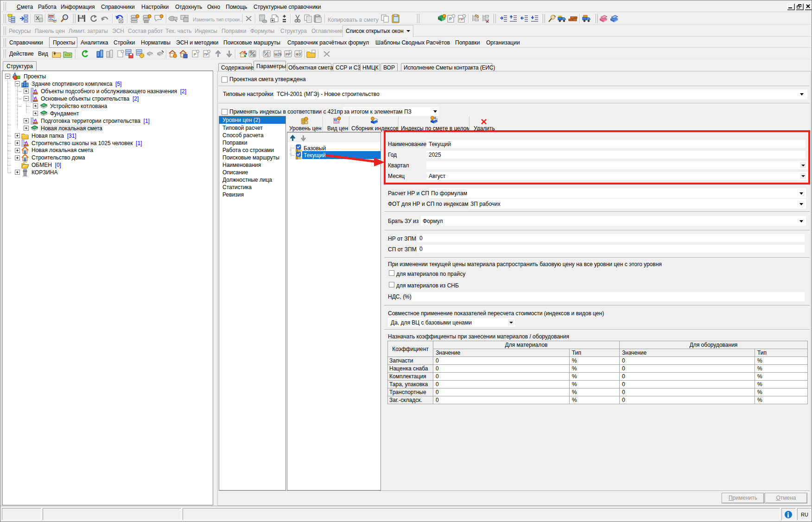 This screenshot has width=812, height=522. I want to click on svg-text: PDF, so click(52, 17).